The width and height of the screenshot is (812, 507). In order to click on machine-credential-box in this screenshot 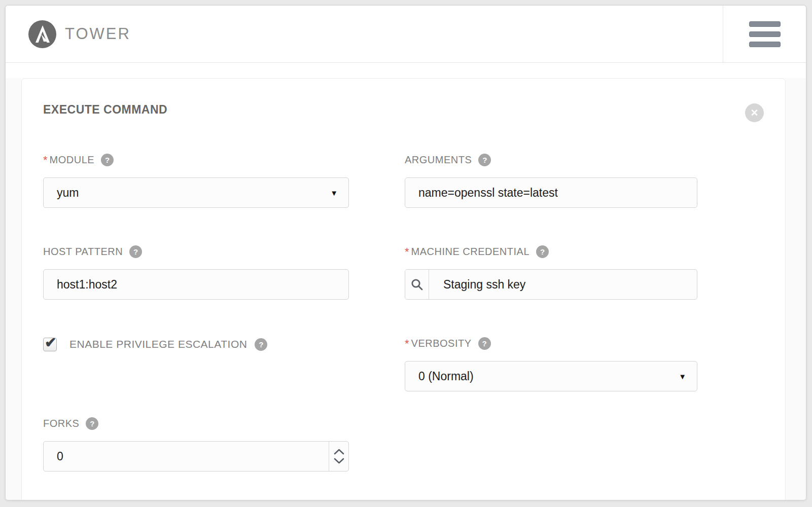, I will do `click(551, 284)`.